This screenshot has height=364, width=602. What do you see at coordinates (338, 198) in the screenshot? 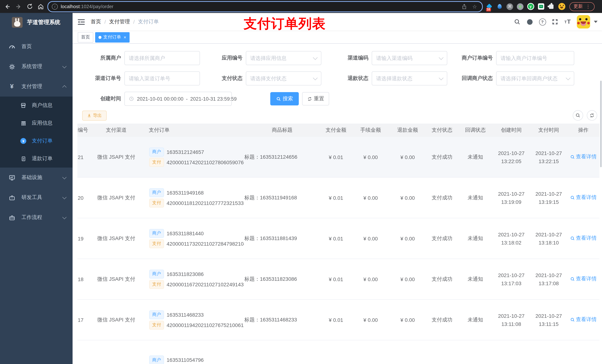
I see `table-row: 20 微信 JSAPI 支付 商户1635311949168 支付4200001…` at bounding box center [338, 198].